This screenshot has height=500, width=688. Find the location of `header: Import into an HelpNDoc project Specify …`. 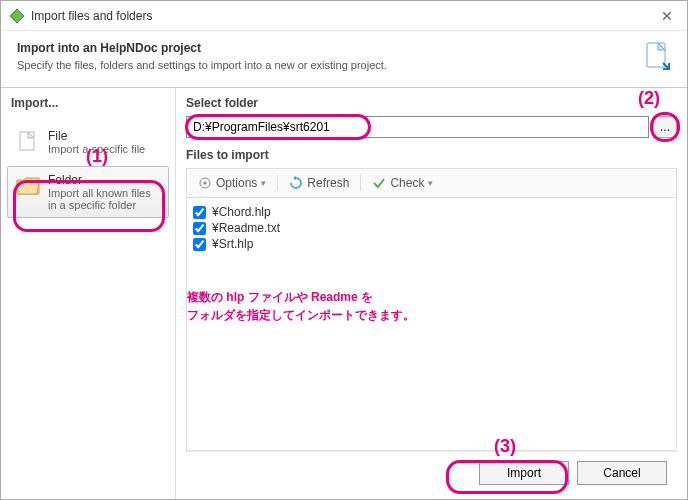

header: Import into an HelpNDoc project Specify … is located at coordinates (344, 60).